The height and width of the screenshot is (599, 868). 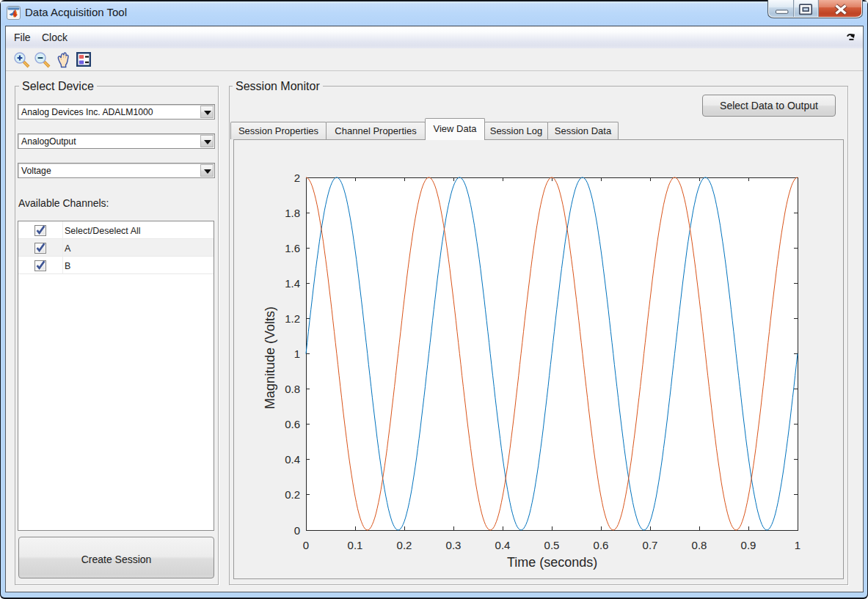 I want to click on svg-text: 1.6, so click(x=292, y=248).